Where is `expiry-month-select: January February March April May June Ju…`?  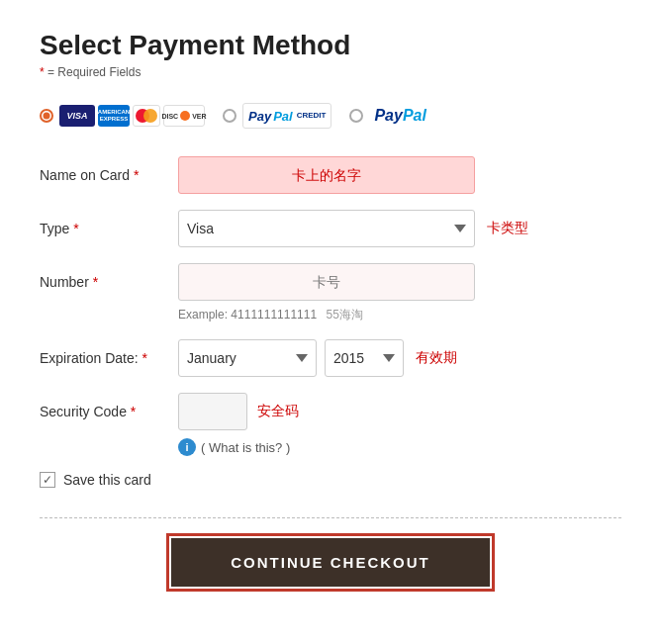 expiry-month-select: January February March April May June Ju… is located at coordinates (247, 358).